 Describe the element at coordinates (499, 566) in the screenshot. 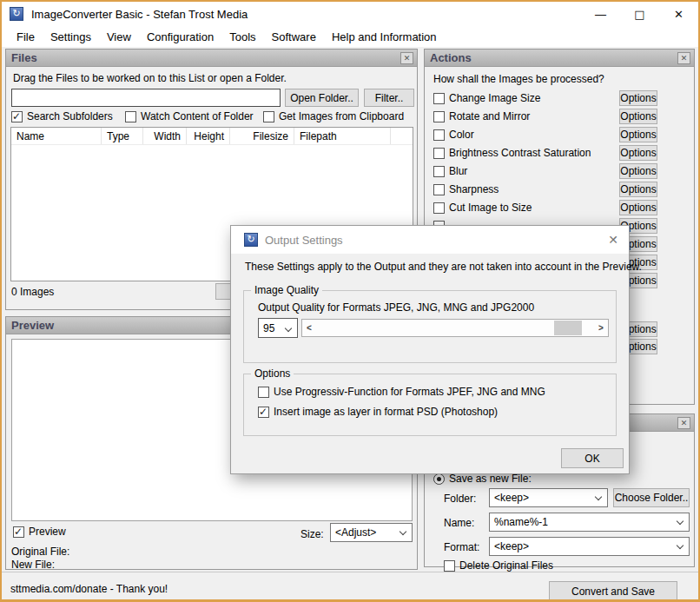

I see `delete-original-checkbox: ✓Delete Original Files` at that location.